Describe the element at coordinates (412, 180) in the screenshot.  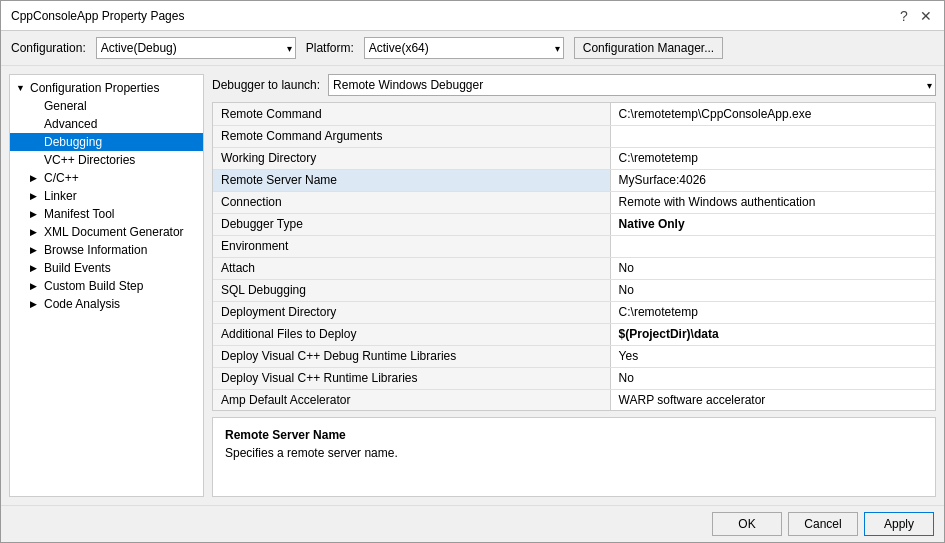
I see `property-name: Remote Server Name` at that location.